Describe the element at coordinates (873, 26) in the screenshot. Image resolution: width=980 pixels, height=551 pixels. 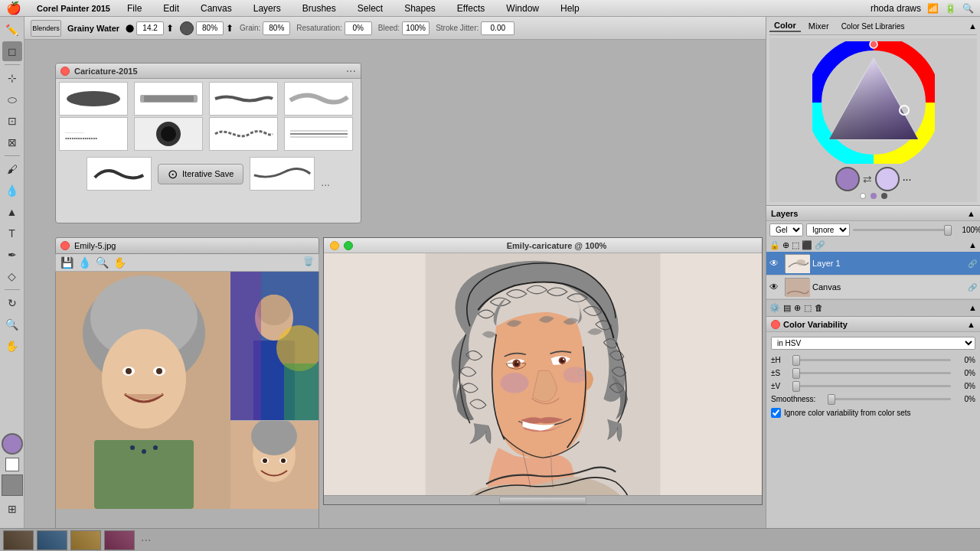
I see `color-set-tab: Color Set Libraries` at that location.